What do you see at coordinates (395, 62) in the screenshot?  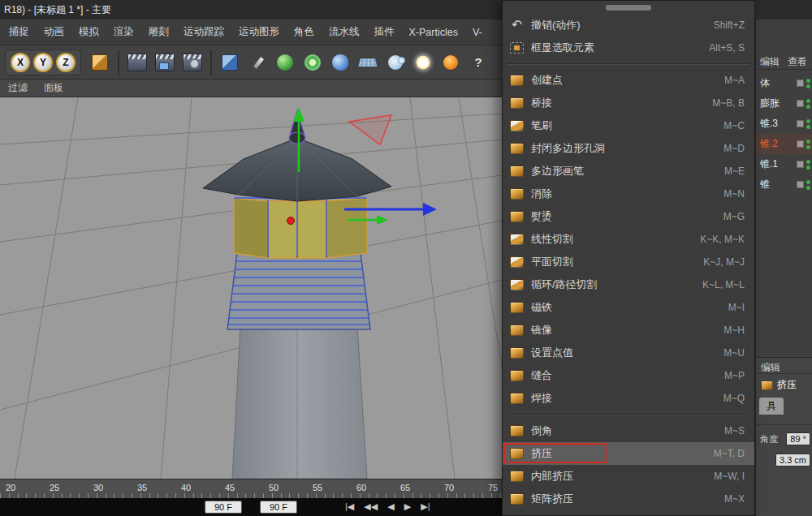 I see `sky-button` at bounding box center [395, 62].